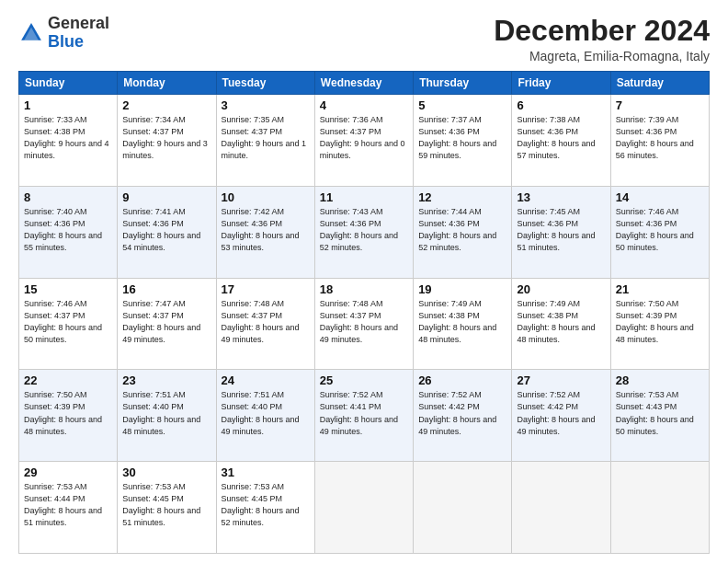 The height and width of the screenshot is (563, 728). What do you see at coordinates (660, 105) in the screenshot?
I see `day-number: 7` at bounding box center [660, 105].